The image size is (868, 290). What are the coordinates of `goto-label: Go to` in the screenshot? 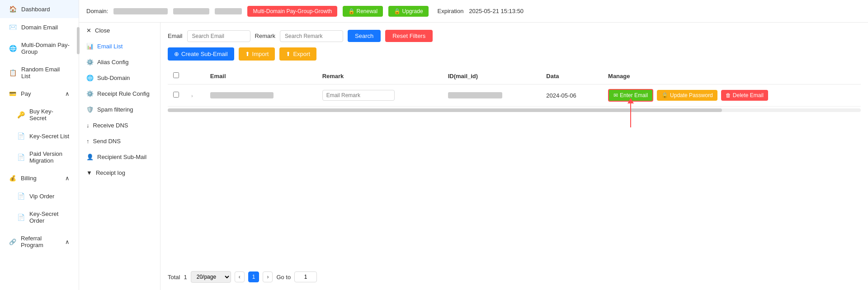 It's located at (283, 277).